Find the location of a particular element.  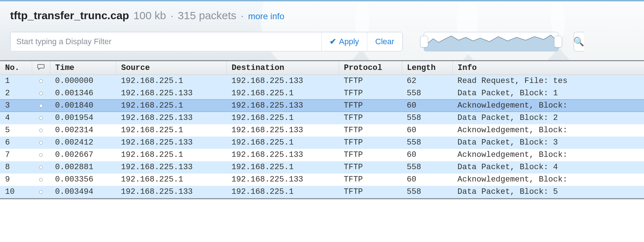

table-row: 20.001346192.168.225.133192.168.225.1TFT… is located at coordinates (322, 93).